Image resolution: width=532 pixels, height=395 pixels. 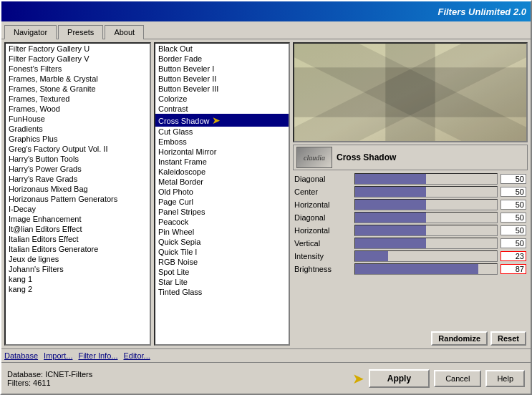 What do you see at coordinates (358, 379) in the screenshot?
I see `apply-arrow-icon: ➤` at bounding box center [358, 379].